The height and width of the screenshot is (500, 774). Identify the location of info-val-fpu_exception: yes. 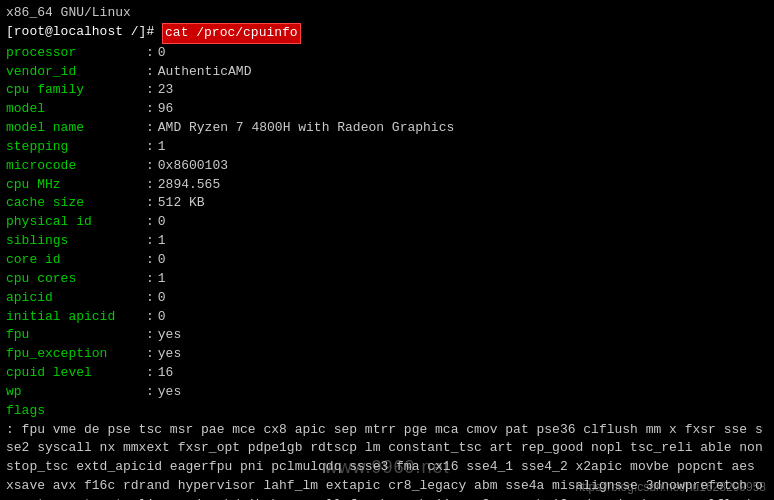
(170, 354).